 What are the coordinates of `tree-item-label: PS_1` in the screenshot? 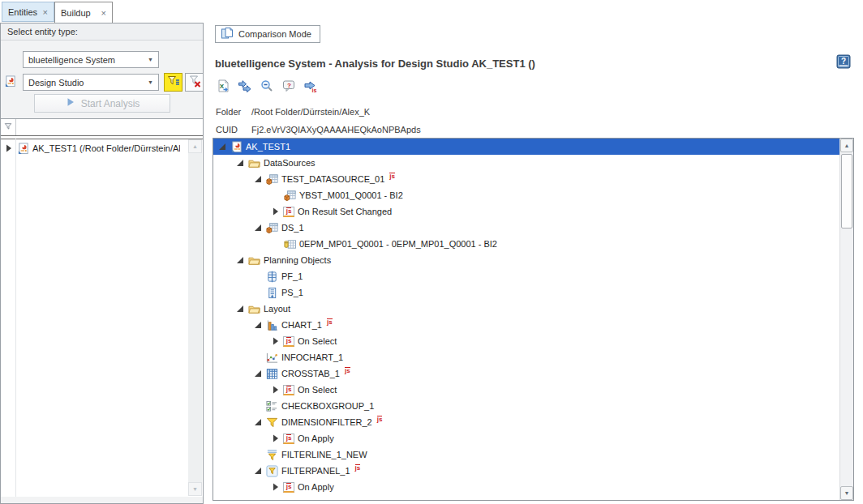 It's located at (292, 293).